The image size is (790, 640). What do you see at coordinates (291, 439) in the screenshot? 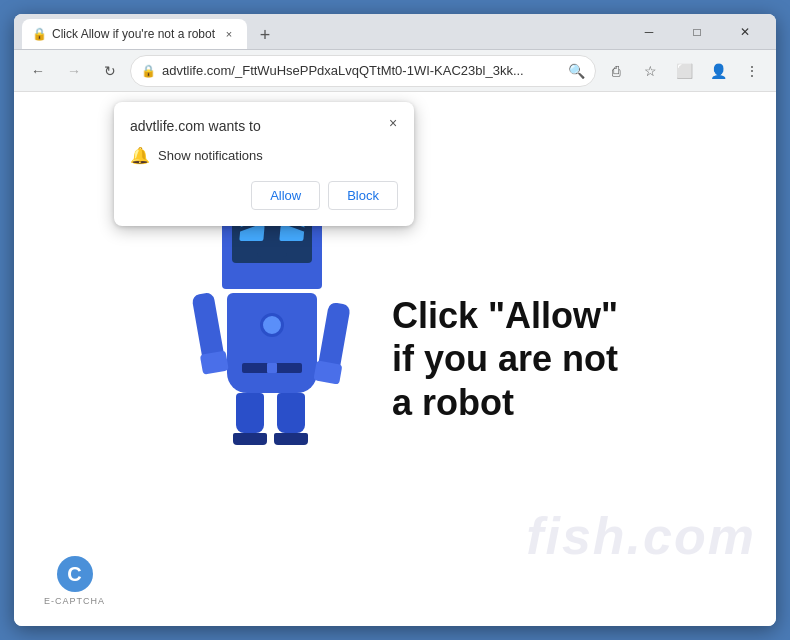
I see `robot-foot-right` at bounding box center [291, 439].